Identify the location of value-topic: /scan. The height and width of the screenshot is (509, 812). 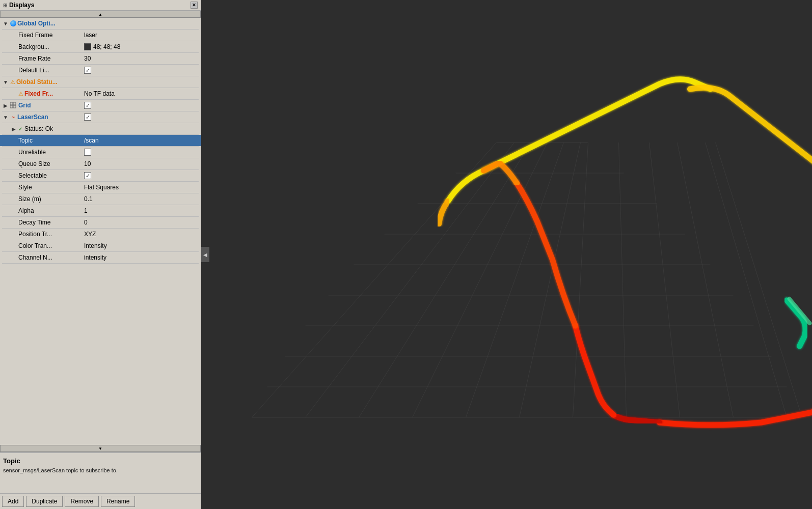
(143, 140).